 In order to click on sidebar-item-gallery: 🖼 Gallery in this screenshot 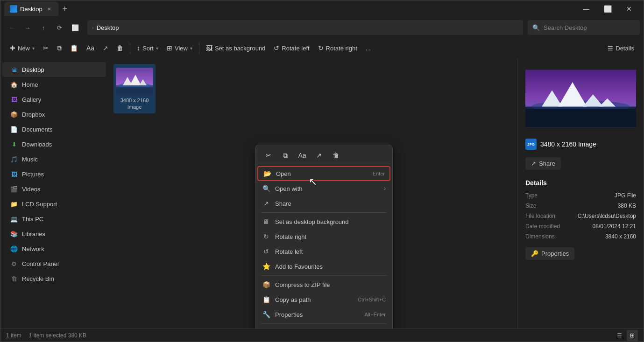, I will do `click(54, 99)`.